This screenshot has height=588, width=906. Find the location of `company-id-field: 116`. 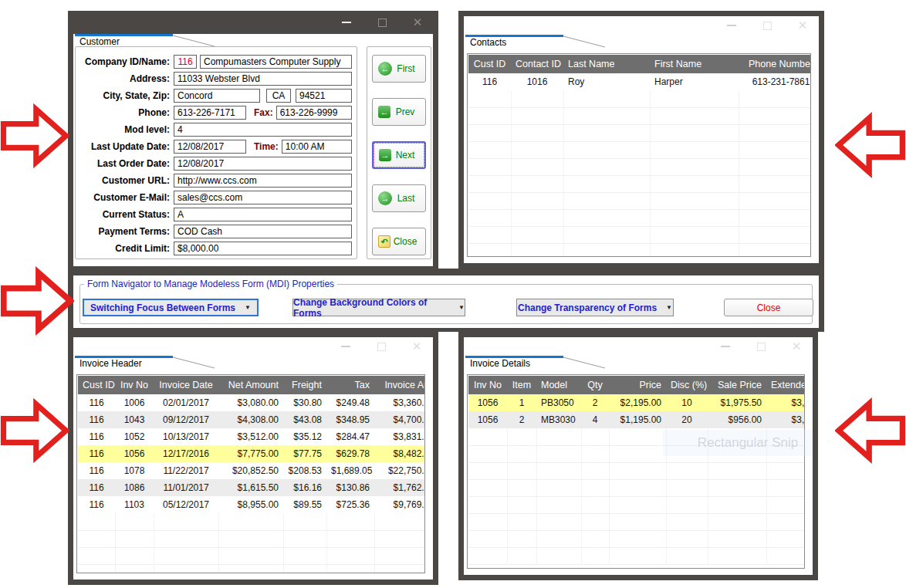

company-id-field: 116 is located at coordinates (185, 62).